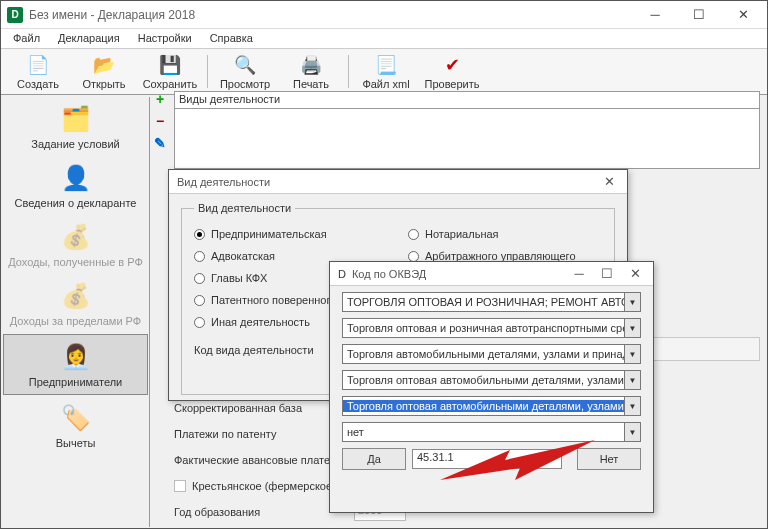 The width and height of the screenshot is (768, 529). Describe the element at coordinates (264, 512) in the screenshot. I see `year-formed-label: Год образования` at that location.